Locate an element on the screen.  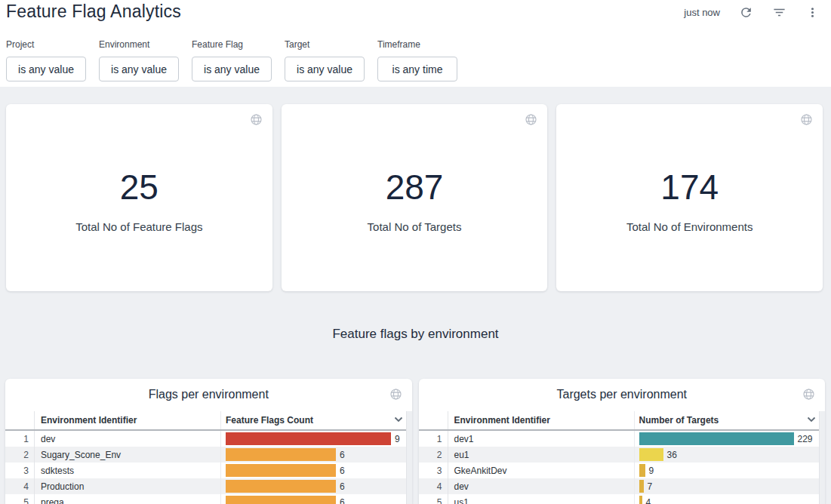
filter-label: Timeframe is located at coordinates (417, 45).